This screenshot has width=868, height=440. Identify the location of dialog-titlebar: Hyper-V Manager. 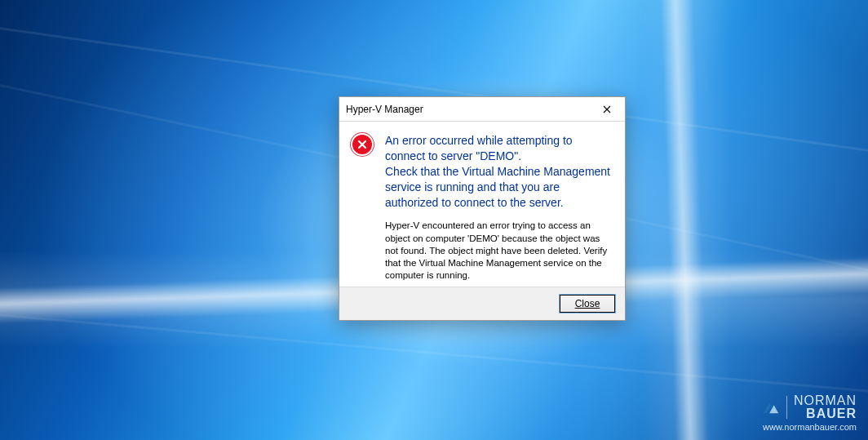
(482, 109).